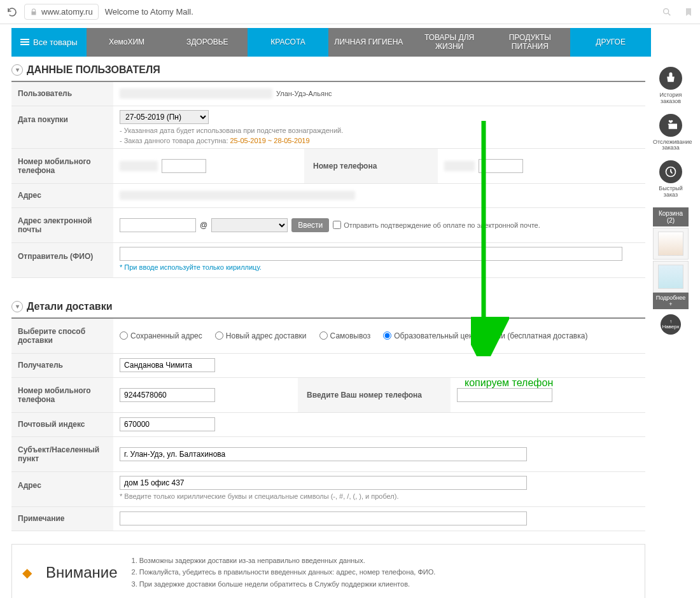 The image size is (700, 598). What do you see at coordinates (149, 11) in the screenshot?
I see `page-title-hint: Welcome to Atomy Mall.` at bounding box center [149, 11].